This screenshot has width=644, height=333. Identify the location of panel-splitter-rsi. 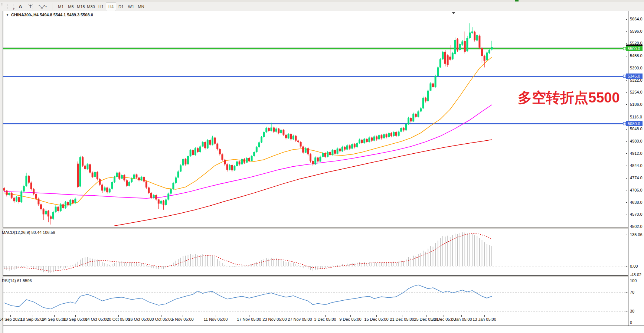
(323, 276).